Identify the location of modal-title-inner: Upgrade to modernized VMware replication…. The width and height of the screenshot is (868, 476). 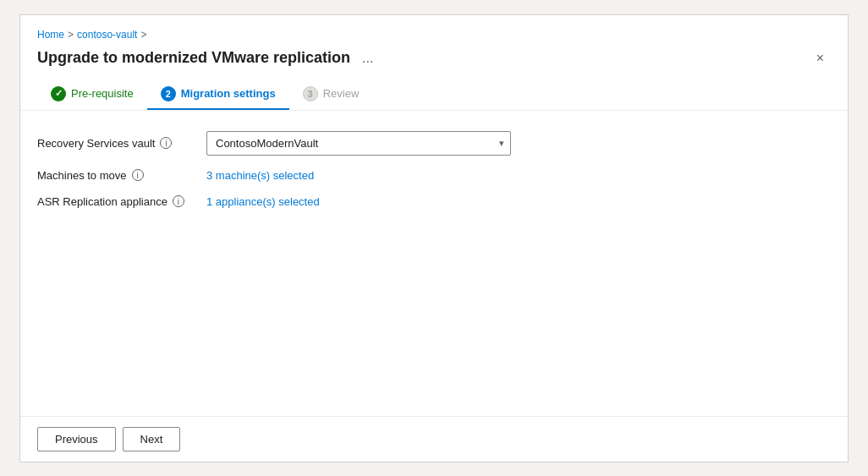
(208, 58).